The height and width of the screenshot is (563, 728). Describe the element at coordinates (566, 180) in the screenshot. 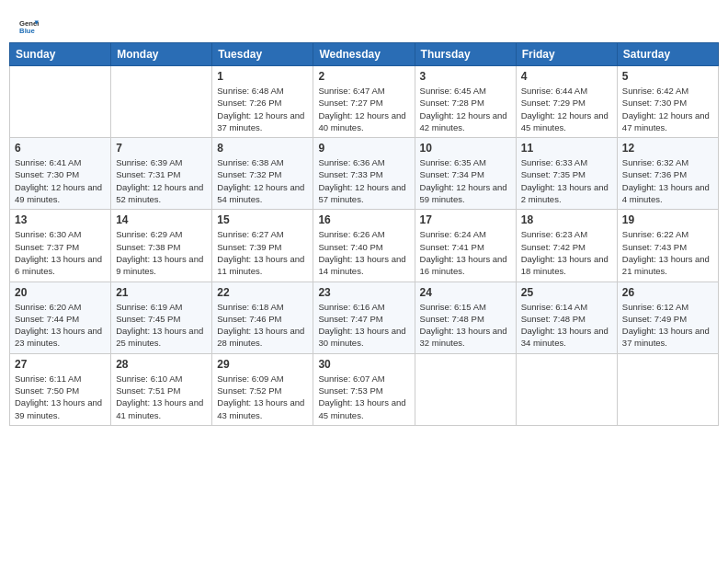

I see `day-info: Sunrise: 6:33 AM Sunset: 7:35 PM Dayligh…` at that location.